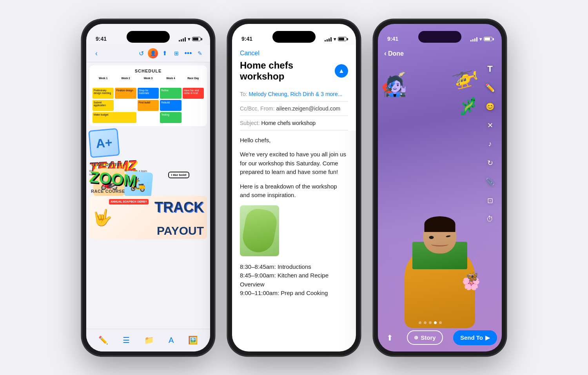 The height and width of the screenshot is (375, 588). Describe the element at coordinates (179, 207) in the screenshot. I see `track-text: TRACK` at that location.